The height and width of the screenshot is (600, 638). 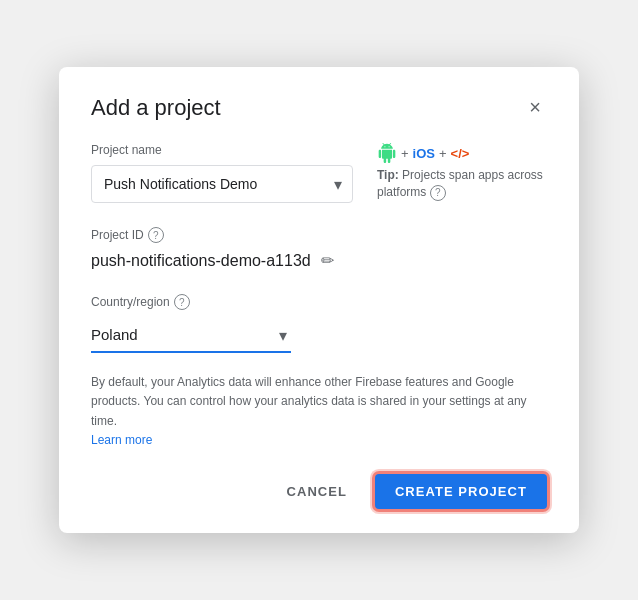 What do you see at coordinates (222, 173) in the screenshot?
I see `project-name-field: Project name Push Notifications Demo ▾` at bounding box center [222, 173].